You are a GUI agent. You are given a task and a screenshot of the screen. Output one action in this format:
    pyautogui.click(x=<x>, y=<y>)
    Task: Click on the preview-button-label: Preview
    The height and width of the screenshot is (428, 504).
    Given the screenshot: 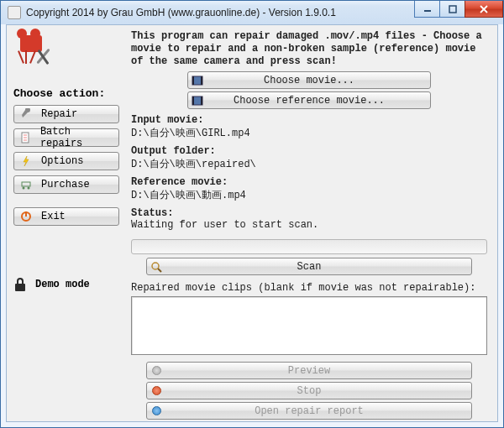 What is the action you would take?
    pyautogui.click(x=318, y=371)
    